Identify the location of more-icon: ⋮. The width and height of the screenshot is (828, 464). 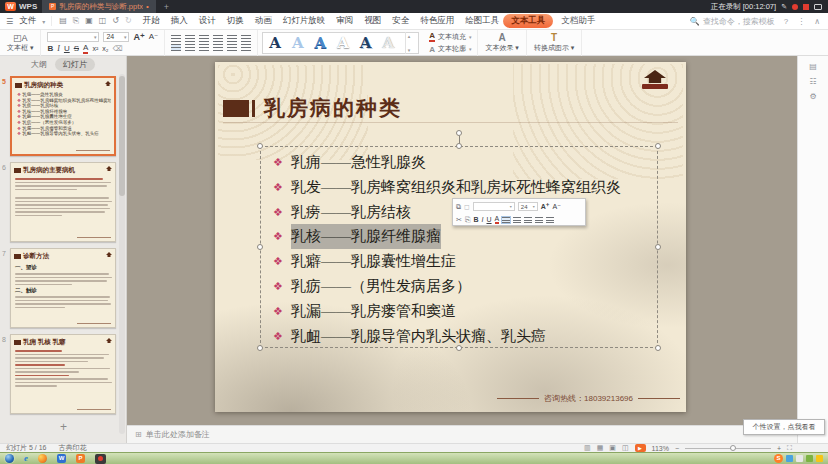
(801, 22).